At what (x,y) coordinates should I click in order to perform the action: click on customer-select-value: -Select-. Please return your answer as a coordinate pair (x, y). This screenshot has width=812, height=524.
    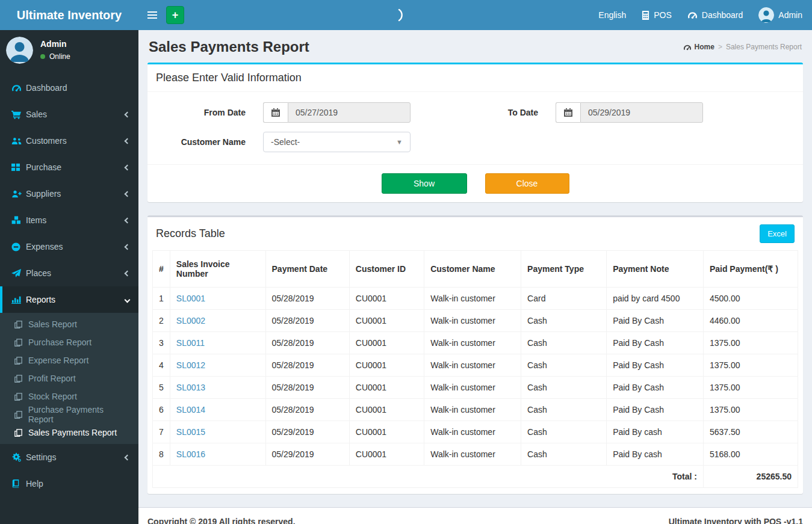
    Looking at the image, I should click on (285, 142).